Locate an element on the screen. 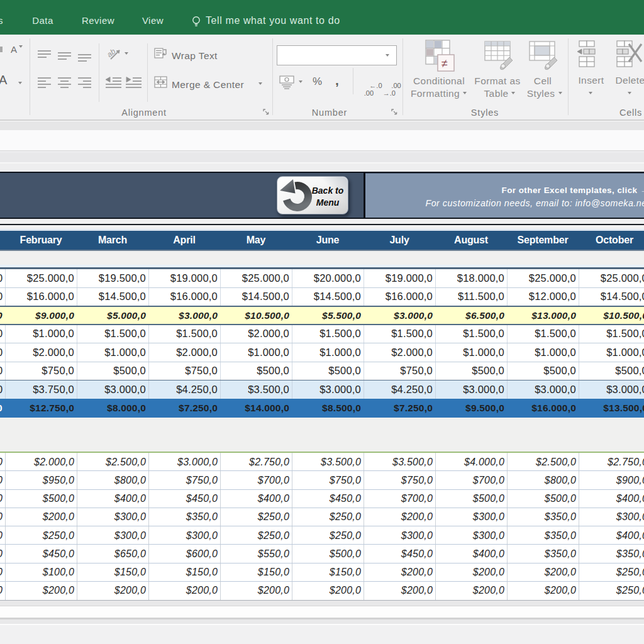  table-cell: $650,0 is located at coordinates (113, 553).